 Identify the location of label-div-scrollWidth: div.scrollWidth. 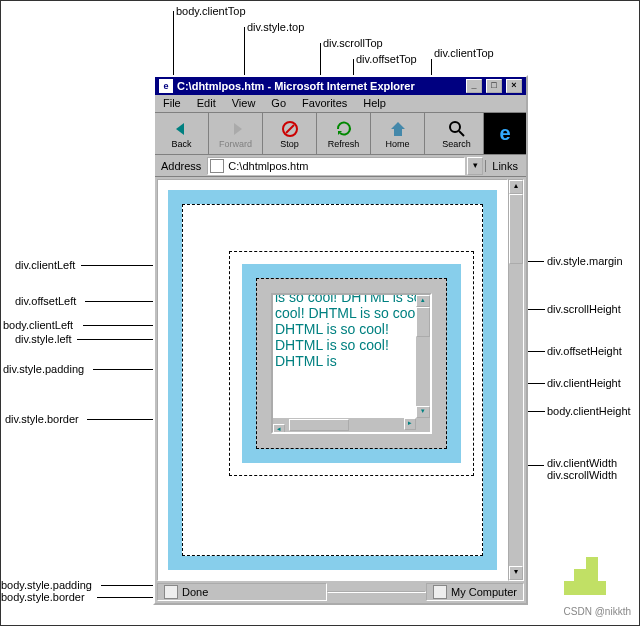
(582, 475).